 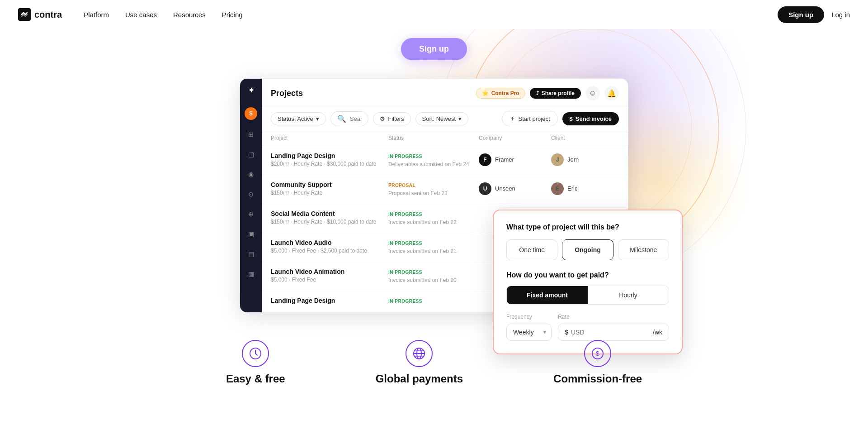 What do you see at coordinates (342, 119) in the screenshot?
I see `search-icon: 🔍` at bounding box center [342, 119].